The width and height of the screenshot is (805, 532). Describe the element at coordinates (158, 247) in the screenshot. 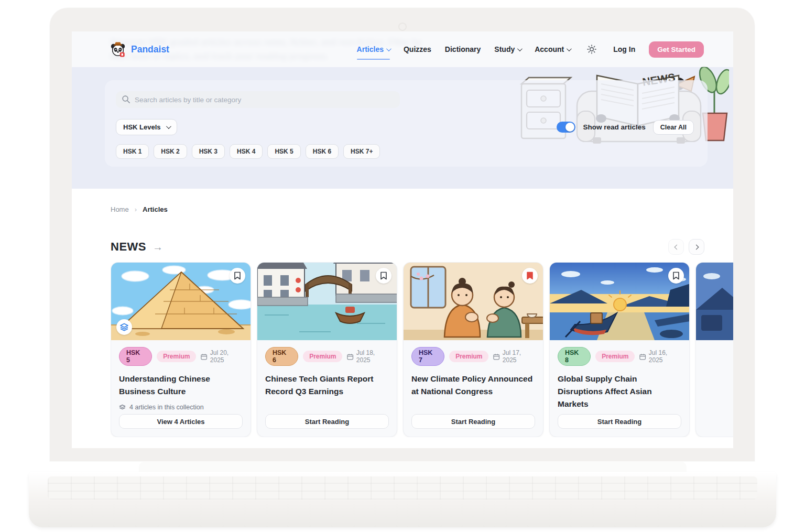

I see `arrow-right-icon: →` at that location.